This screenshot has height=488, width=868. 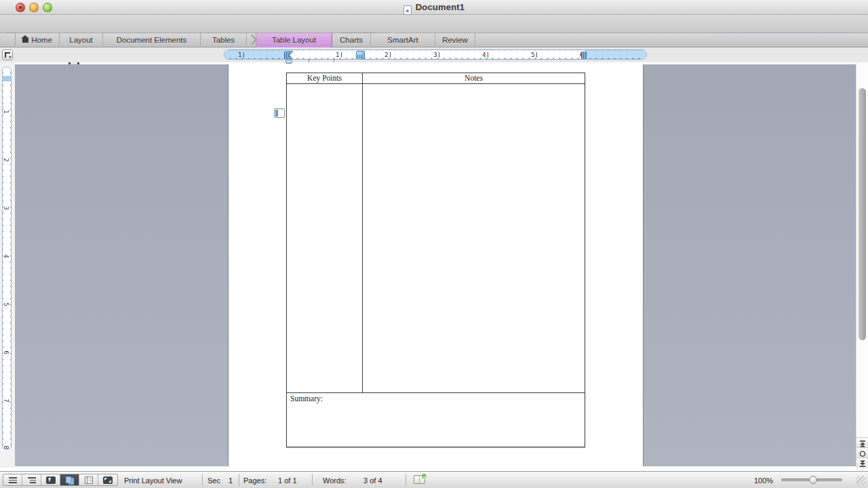 I want to click on view-switcher, so click(x=60, y=480).